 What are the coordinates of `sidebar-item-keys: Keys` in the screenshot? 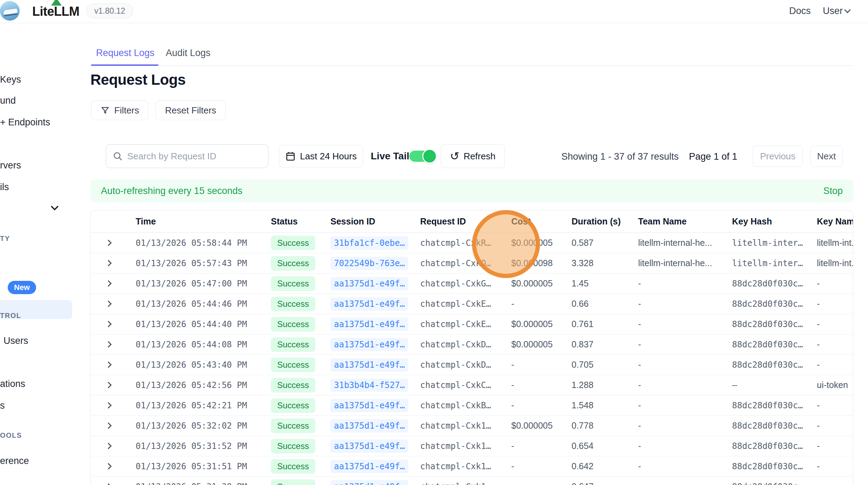 It's located at (11, 80).